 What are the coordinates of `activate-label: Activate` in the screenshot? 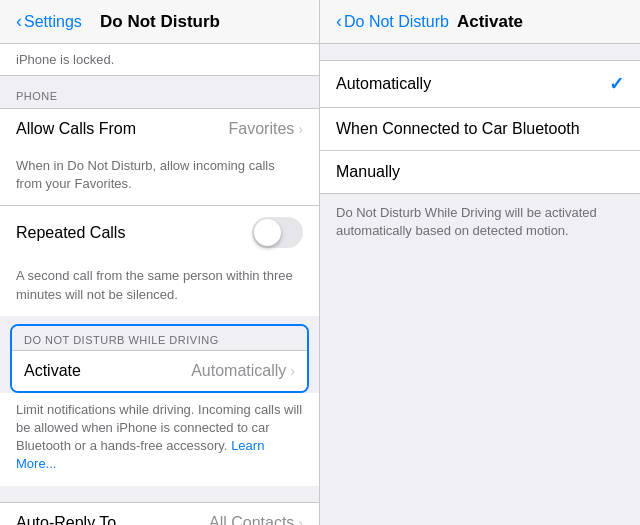 It's located at (52, 371).